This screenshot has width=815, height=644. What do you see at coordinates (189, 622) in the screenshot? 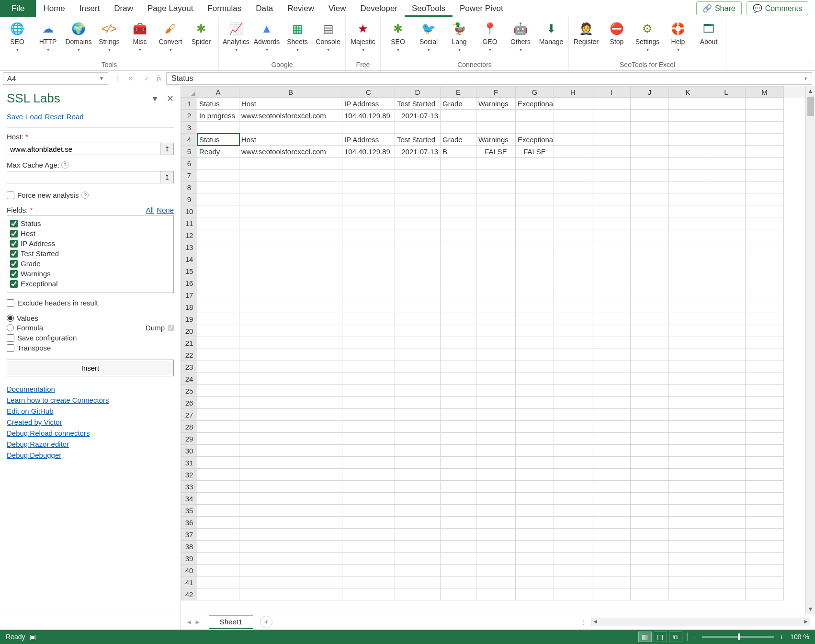
I see `sheet-prev-icon: ◄` at bounding box center [189, 622].